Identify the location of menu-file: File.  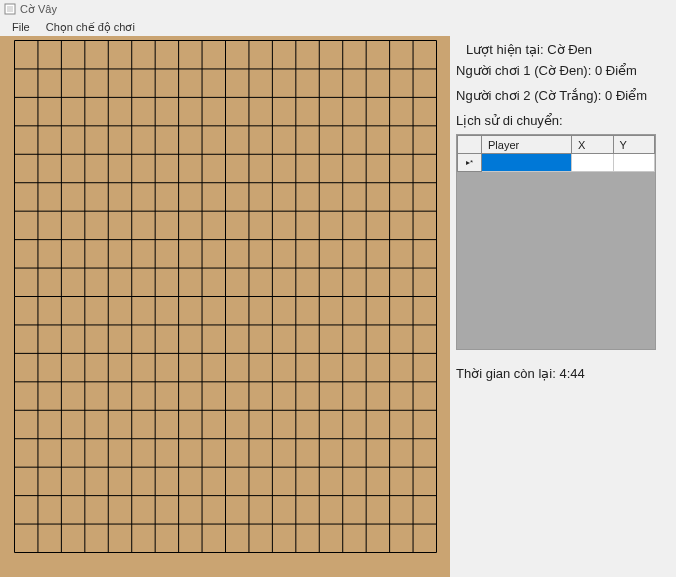
(21, 27).